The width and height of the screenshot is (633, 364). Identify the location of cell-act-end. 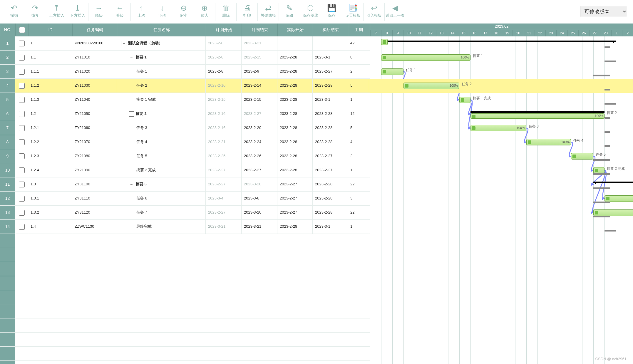
(330, 43).